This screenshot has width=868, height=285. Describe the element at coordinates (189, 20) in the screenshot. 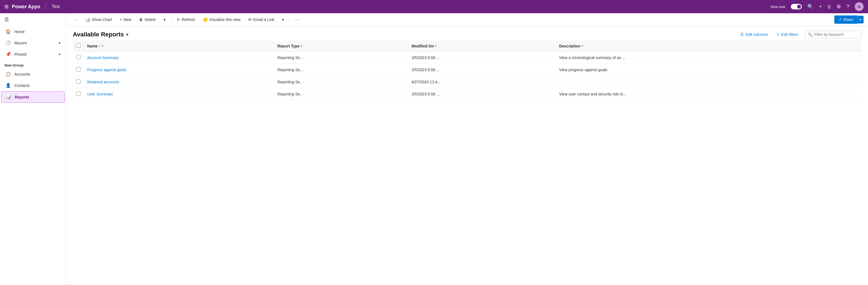

I see `refresh-label: Refresh` at that location.